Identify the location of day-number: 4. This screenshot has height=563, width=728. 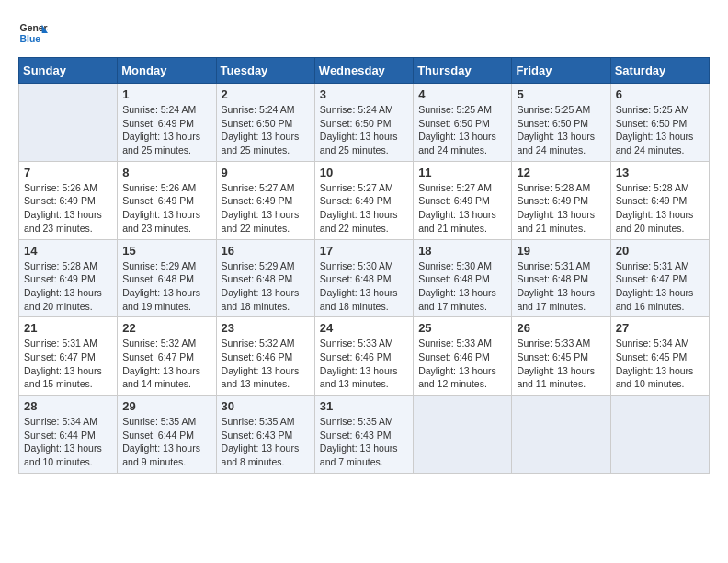
(462, 94).